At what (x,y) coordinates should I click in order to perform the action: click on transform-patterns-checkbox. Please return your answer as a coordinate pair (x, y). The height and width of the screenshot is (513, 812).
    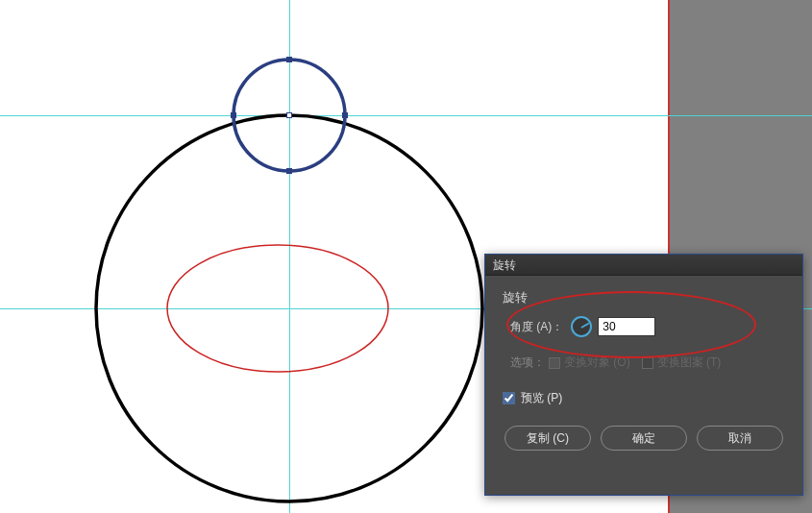
    Looking at the image, I should click on (648, 363).